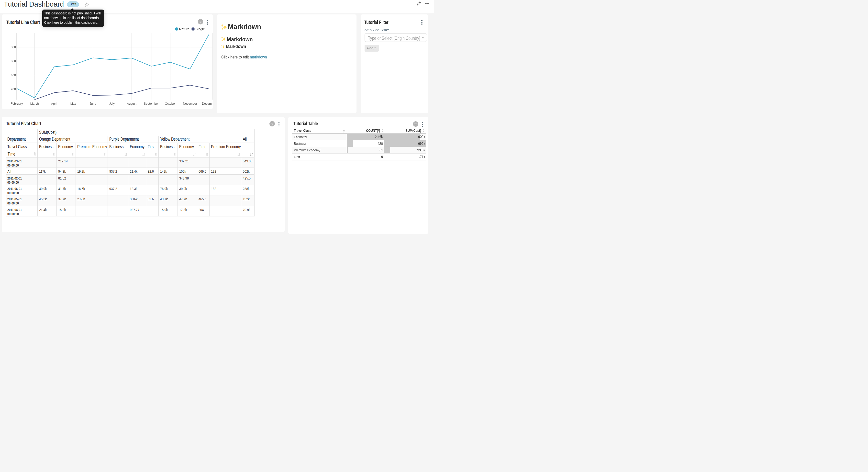 This screenshot has width=868, height=472. I want to click on svg-text: Return, so click(184, 29).